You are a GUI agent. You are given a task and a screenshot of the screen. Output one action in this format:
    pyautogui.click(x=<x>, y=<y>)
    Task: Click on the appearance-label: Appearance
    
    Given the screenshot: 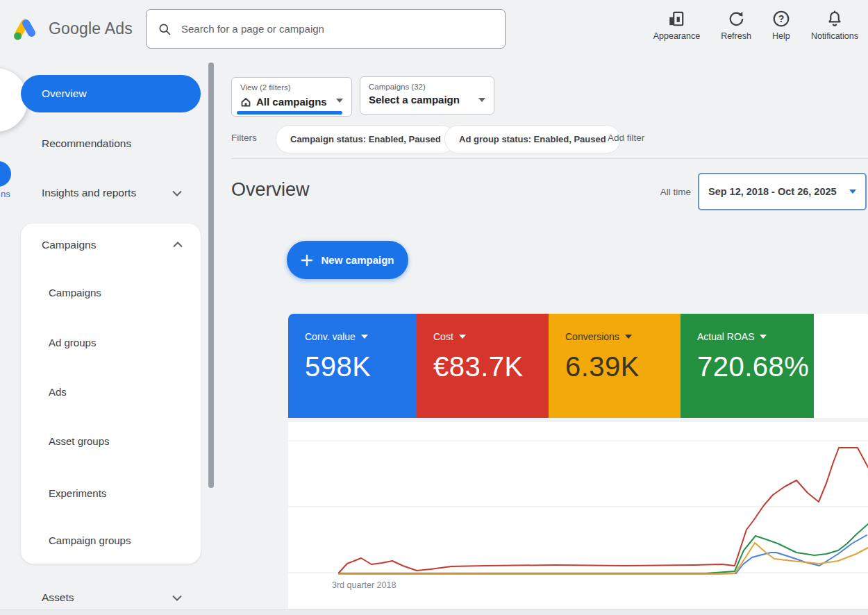 What is the action you would take?
    pyautogui.click(x=676, y=36)
    